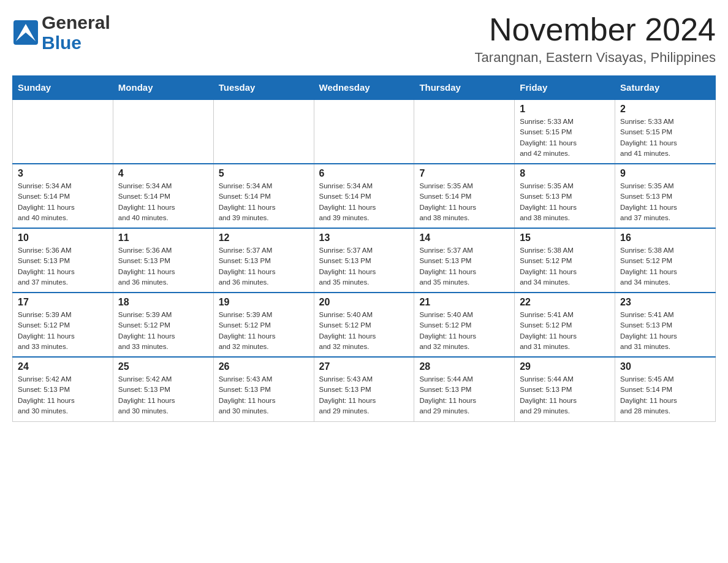 The image size is (728, 563). What do you see at coordinates (61, 33) in the screenshot?
I see `logo-area: General Blue` at bounding box center [61, 33].